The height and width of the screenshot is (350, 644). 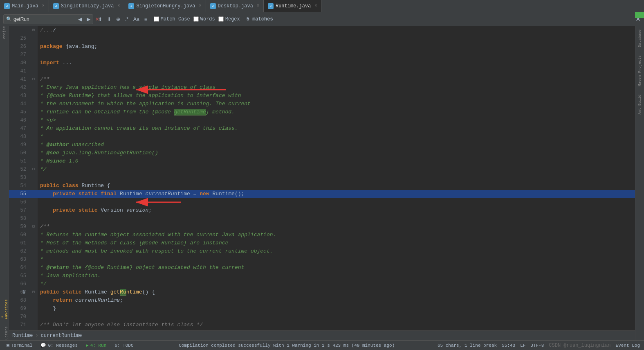 What do you see at coordinates (19, 63) in the screenshot?
I see `line-num: 40` at bounding box center [19, 63].